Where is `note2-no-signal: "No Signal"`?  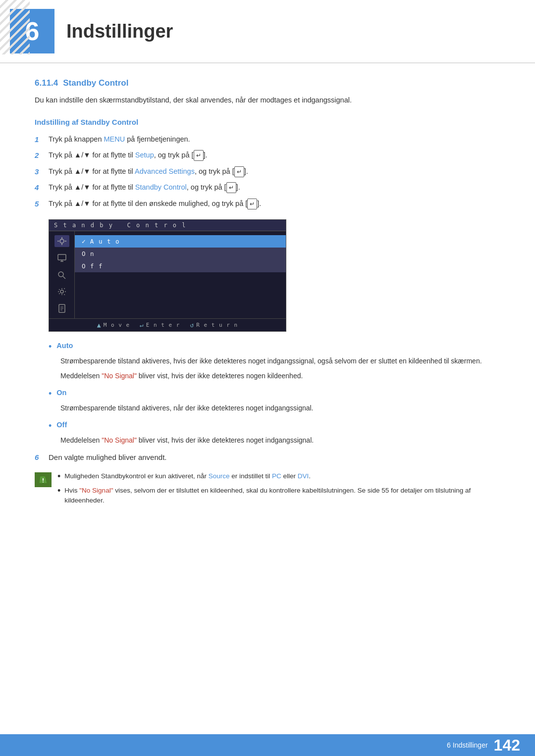 note2-no-signal: "No Signal" is located at coordinates (96, 490).